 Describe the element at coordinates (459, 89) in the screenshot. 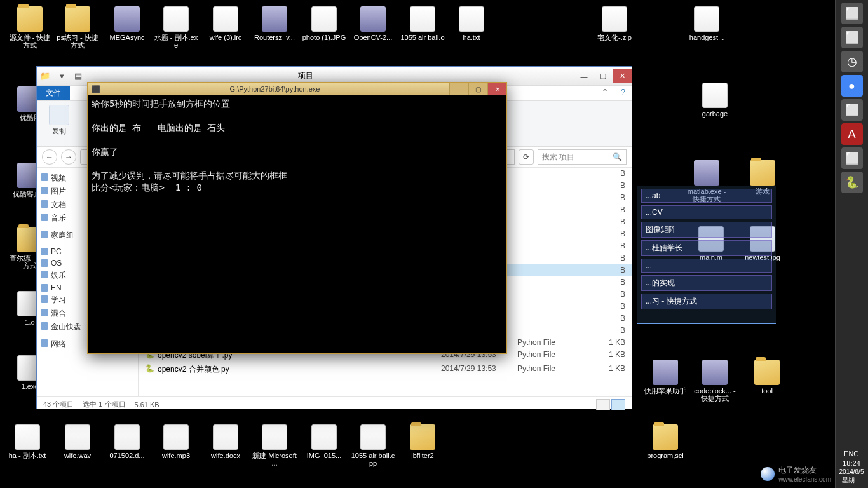

I see `console-minimize: —` at that location.